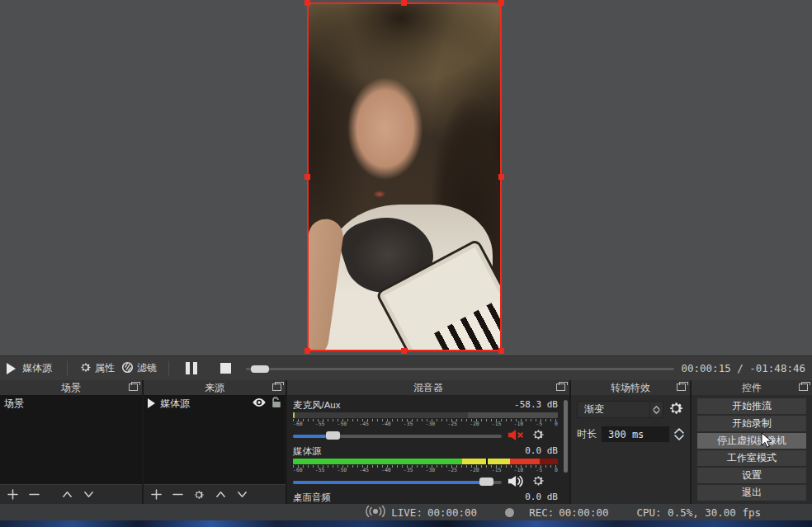 The image size is (812, 527). Describe the element at coordinates (752, 475) in the screenshot. I see `settings-button: 设置` at that location.